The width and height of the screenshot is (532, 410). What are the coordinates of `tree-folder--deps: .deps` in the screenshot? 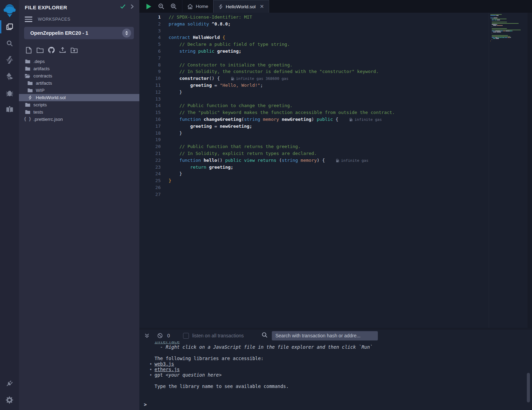 It's located at (79, 61).